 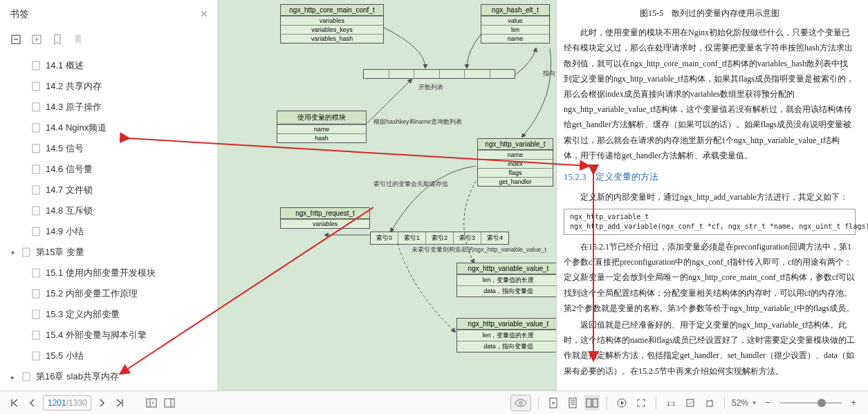 What do you see at coordinates (109, 128) in the screenshot?
I see `bookmark-item: 14.4 Nginx频道` at bounding box center [109, 128].